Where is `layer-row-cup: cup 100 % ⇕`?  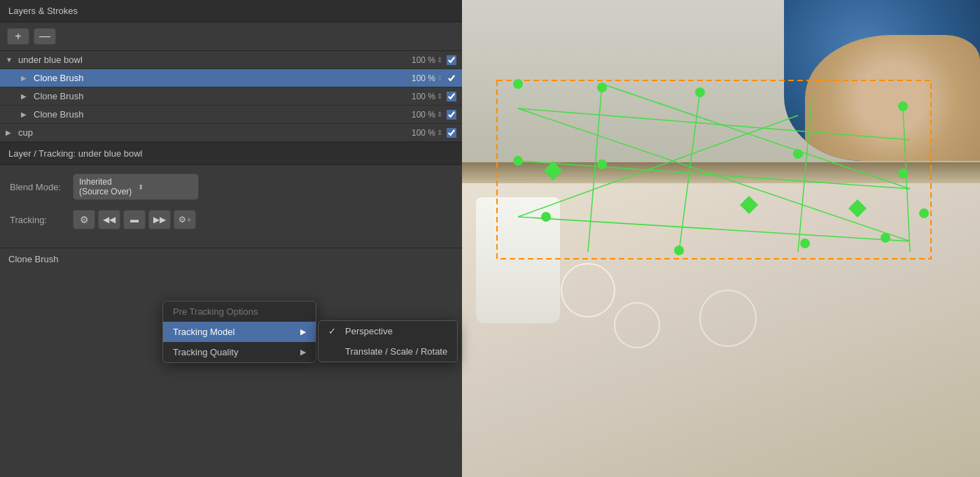 layer-row-cup: cup 100 % ⇕ is located at coordinates (231, 133).